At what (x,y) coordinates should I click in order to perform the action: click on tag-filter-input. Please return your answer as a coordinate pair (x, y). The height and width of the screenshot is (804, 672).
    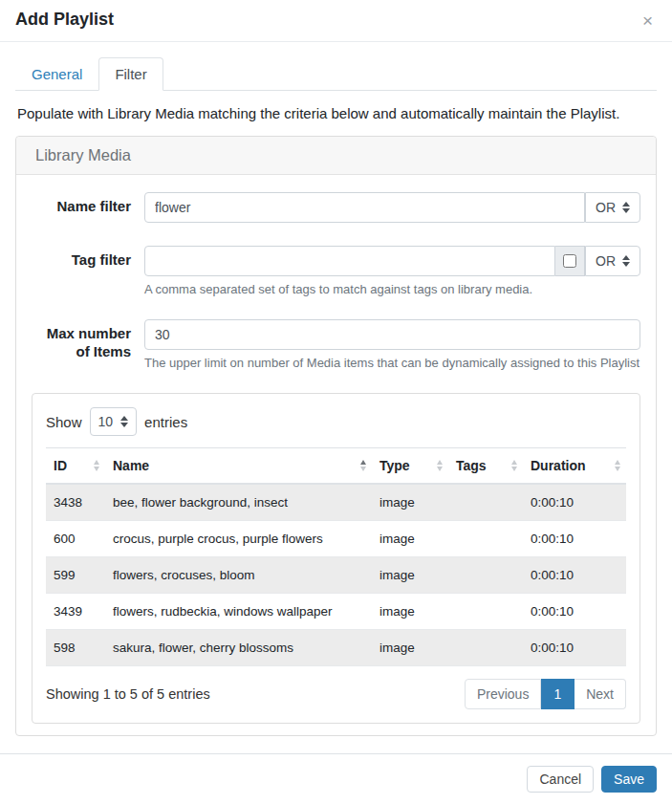
    Looking at the image, I should click on (350, 261).